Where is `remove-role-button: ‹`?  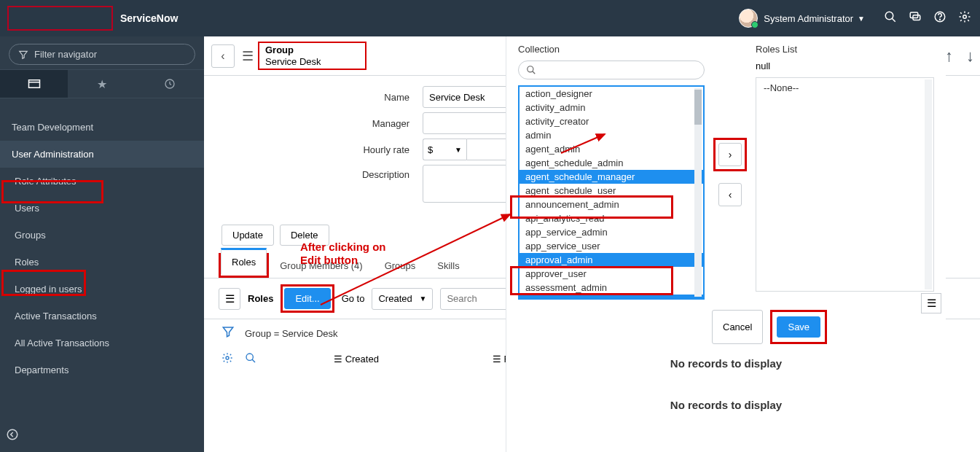
remove-role-button: ‹ is located at coordinates (730, 195).